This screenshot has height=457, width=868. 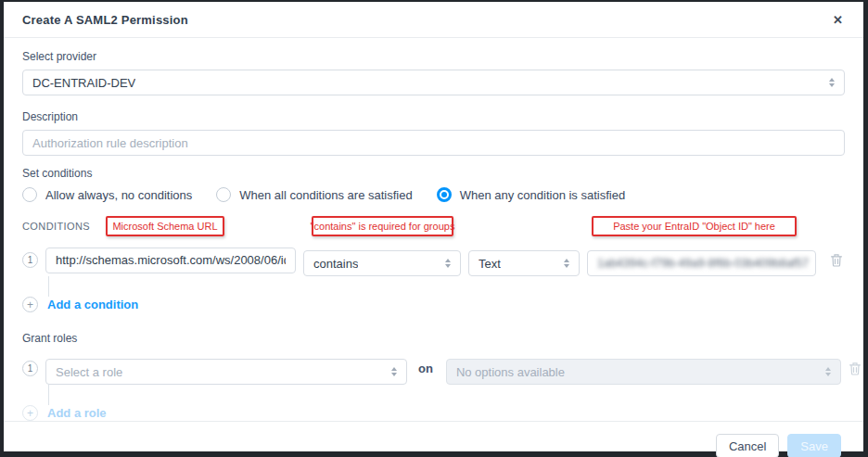 I want to click on description-section: Description, so click(x=434, y=133).